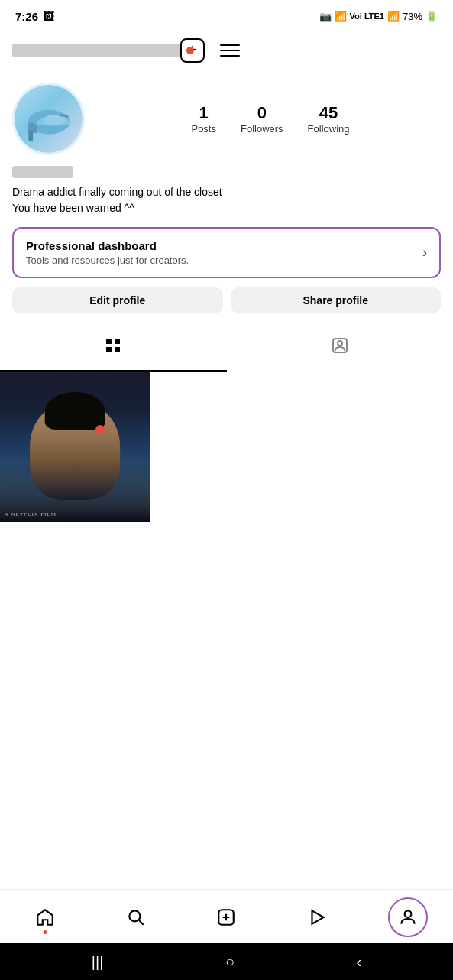 The width and height of the screenshot is (453, 980). Describe the element at coordinates (340, 348) in the screenshot. I see `person-tag-icon` at that location.